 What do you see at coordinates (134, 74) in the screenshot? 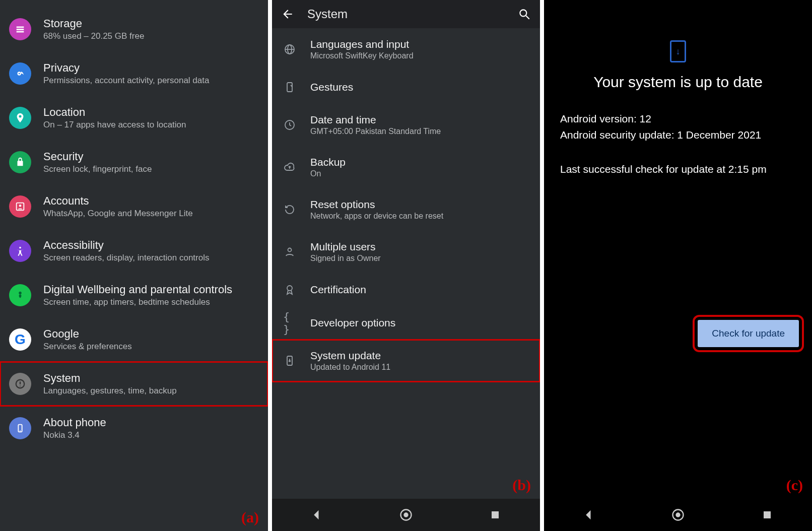
I see `settings-row-privacy: Privacy Permissions, account activity, p…` at bounding box center [134, 74].